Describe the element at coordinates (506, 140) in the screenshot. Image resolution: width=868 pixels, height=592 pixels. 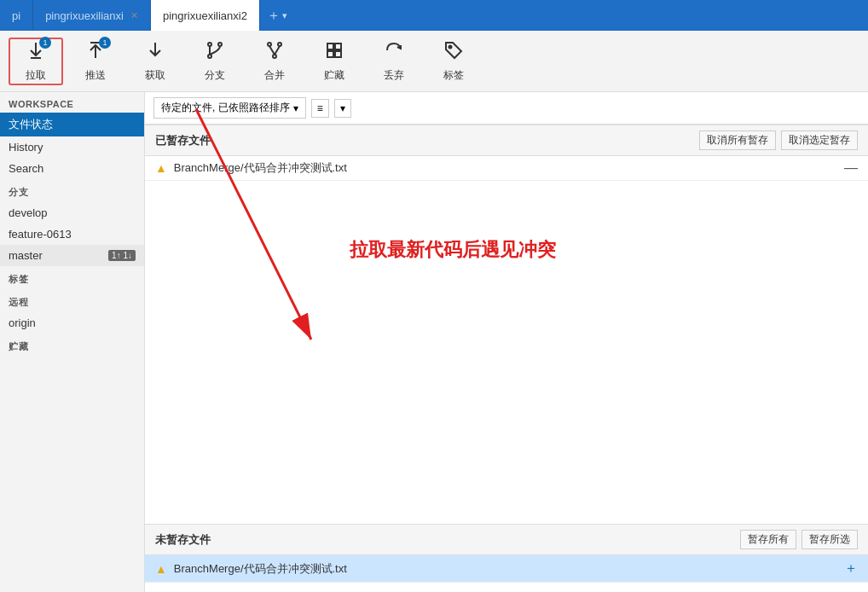
I see `stashed-files-header: 已暂存文件 取消所有暂存 取消选定暂存` at that location.